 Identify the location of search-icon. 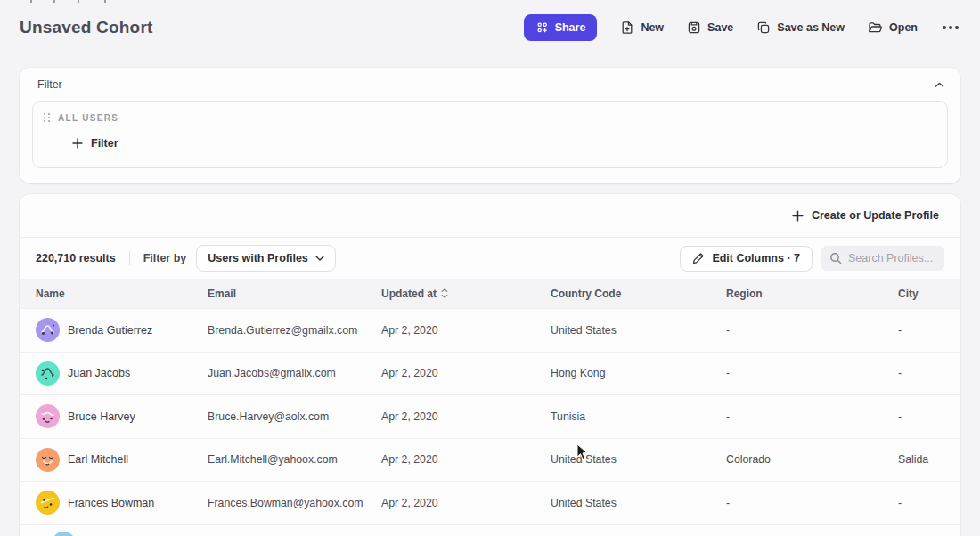
(836, 258).